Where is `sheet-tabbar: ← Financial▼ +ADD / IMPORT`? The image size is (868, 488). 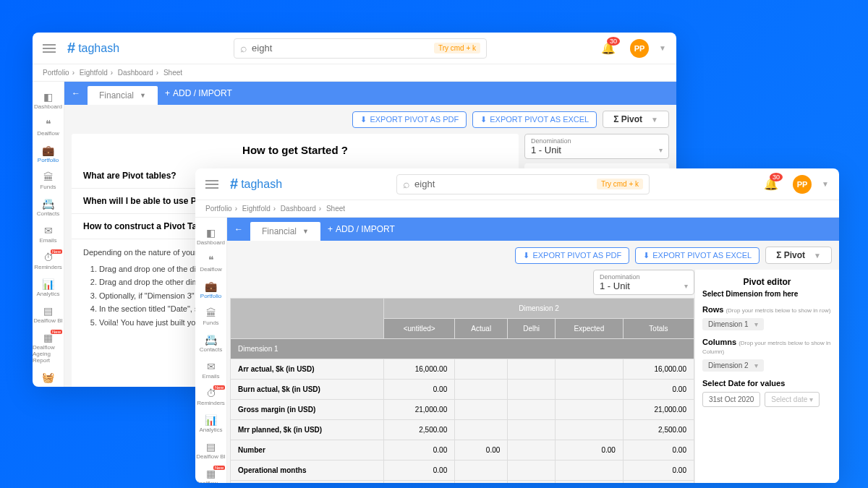 sheet-tabbar: ← Financial▼ +ADD / IMPORT is located at coordinates (533, 229).